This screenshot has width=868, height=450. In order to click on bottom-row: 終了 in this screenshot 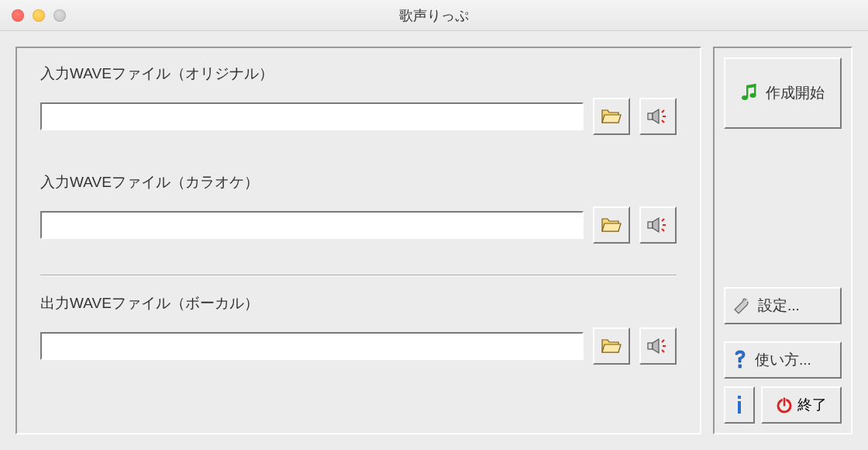, I will do `click(783, 405)`.